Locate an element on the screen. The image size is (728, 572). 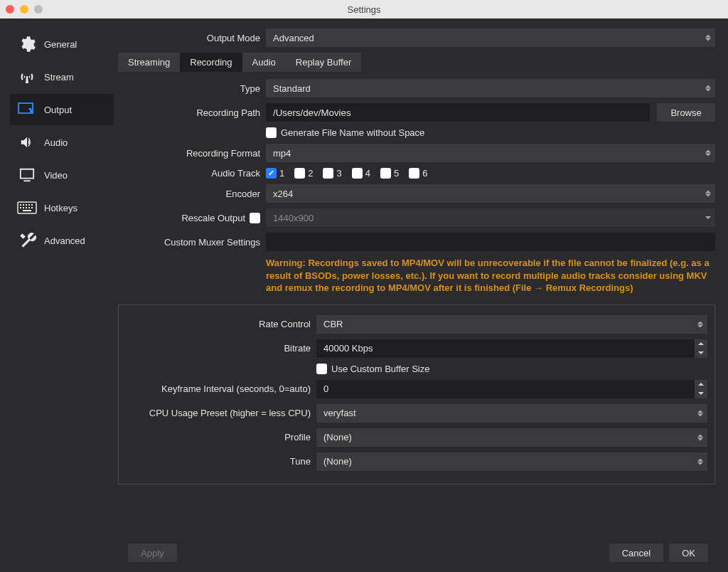
encoder-select: x264 is located at coordinates (491, 194).